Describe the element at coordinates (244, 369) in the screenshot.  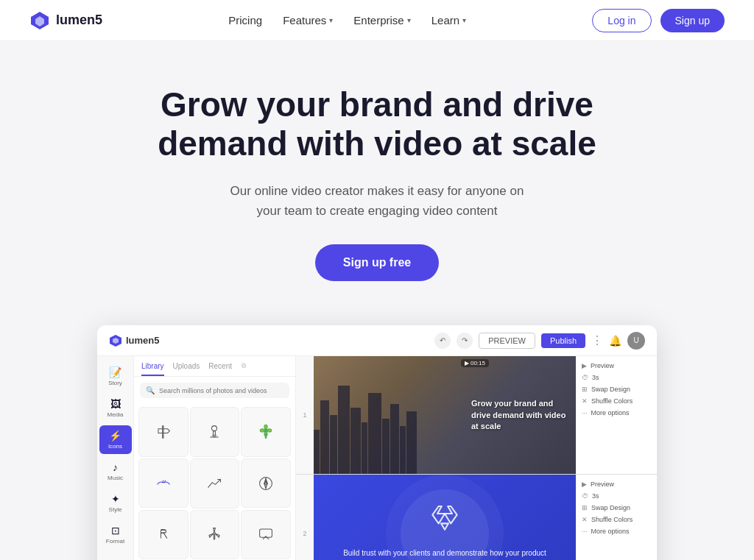
I see `tab-settings-icon: ⚙` at that location.